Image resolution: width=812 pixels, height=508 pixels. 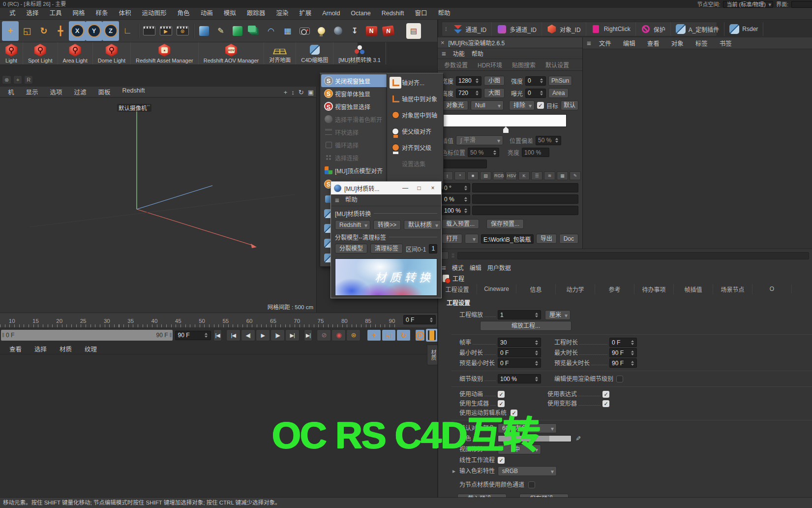 I want to click on open-options-select, so click(x=472, y=239).